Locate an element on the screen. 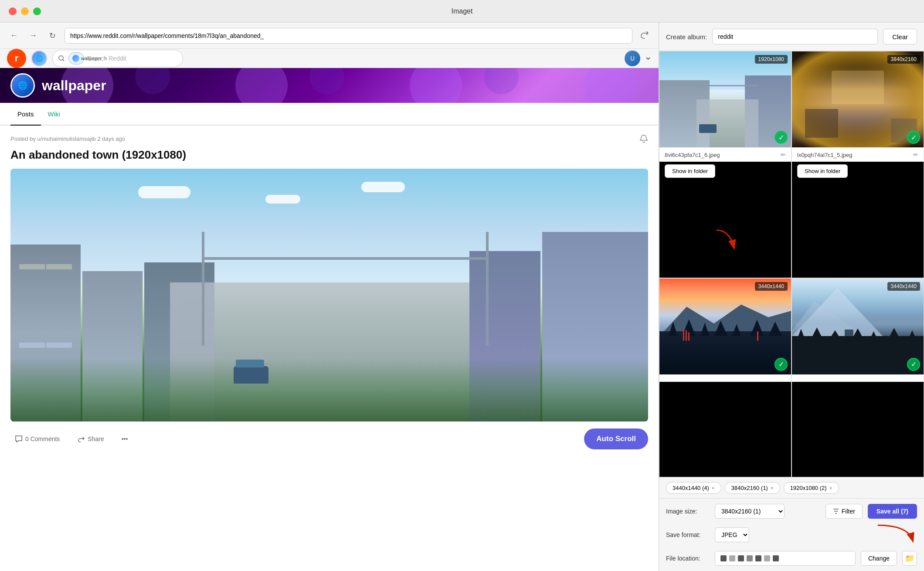 This screenshot has height=571, width=924. filename-1: 8vi6c43pfa7c1_6.jpeg is located at coordinates (692, 155).